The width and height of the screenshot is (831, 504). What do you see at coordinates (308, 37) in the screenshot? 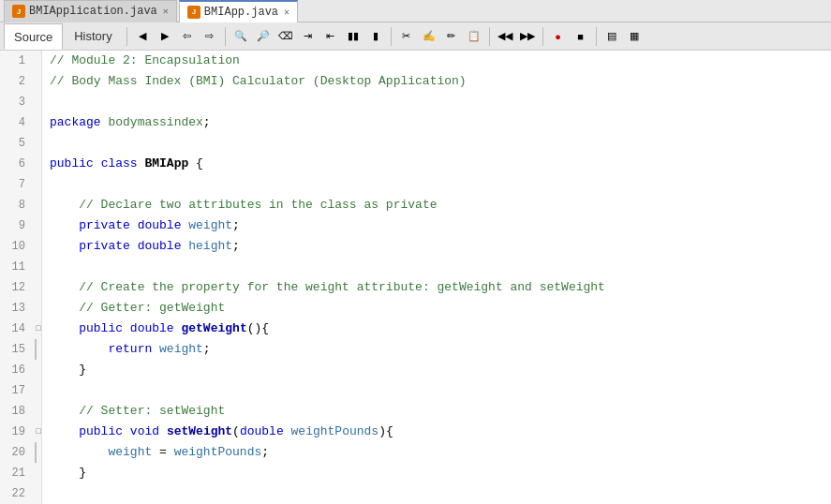
I see `toolbar-btn-find2: ⇥` at bounding box center [308, 37].